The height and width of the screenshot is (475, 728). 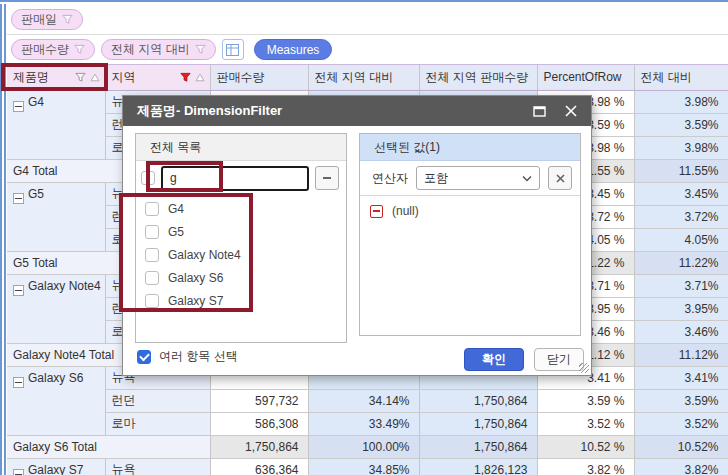 I want to click on ok-button: 확인, so click(x=494, y=360).